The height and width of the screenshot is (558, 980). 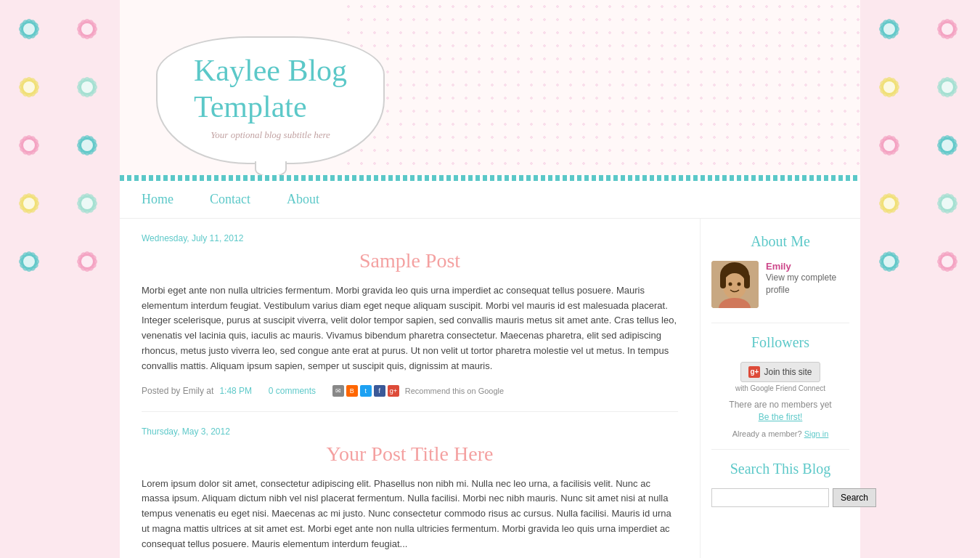 I want to click on followers-section: Followers g+ Join this site with Google …, so click(x=780, y=387).